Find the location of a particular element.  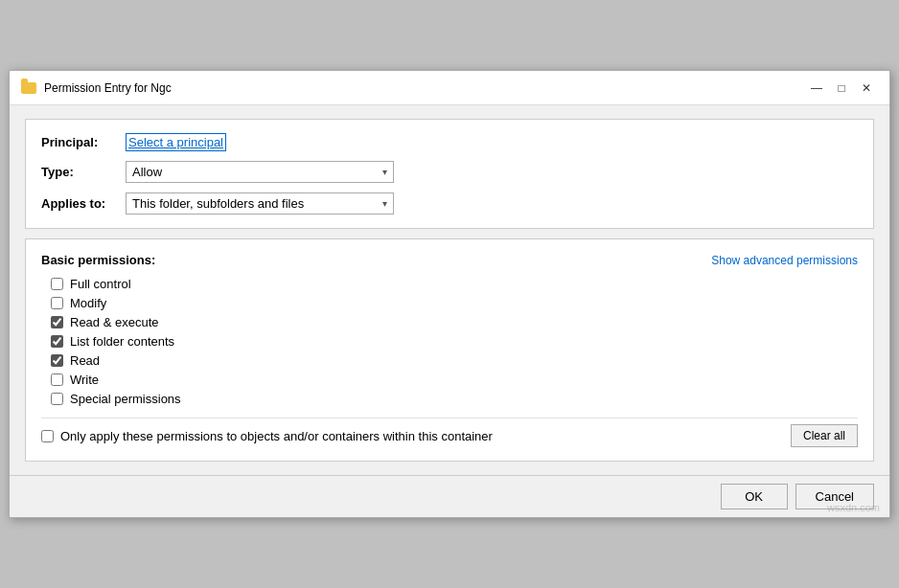

checkbox-item-list-folder-contents: List folder contents is located at coordinates (454, 341).